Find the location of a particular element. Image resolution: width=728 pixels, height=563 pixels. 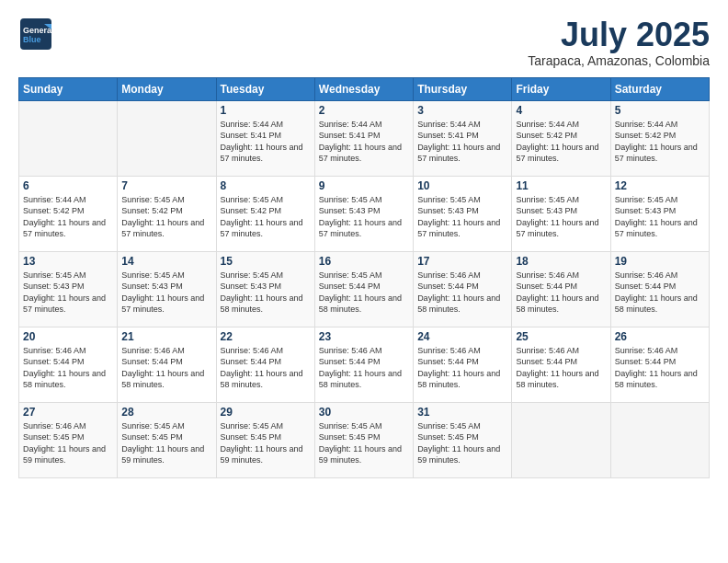

calendar-cell: 27Sunrise: 5:46 AMSunset: 5:45 PMDayligh… is located at coordinates (68, 440).